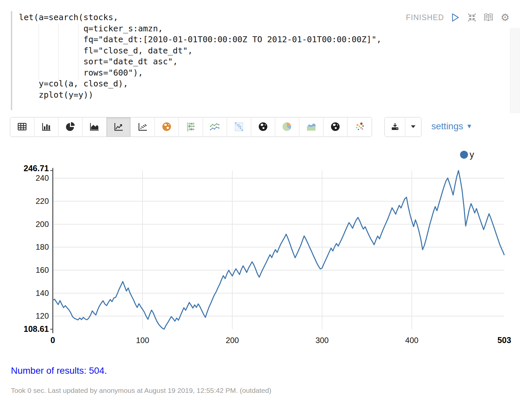  Describe the element at coordinates (232, 340) in the screenshot. I see `x-tick-label: 200` at that location.